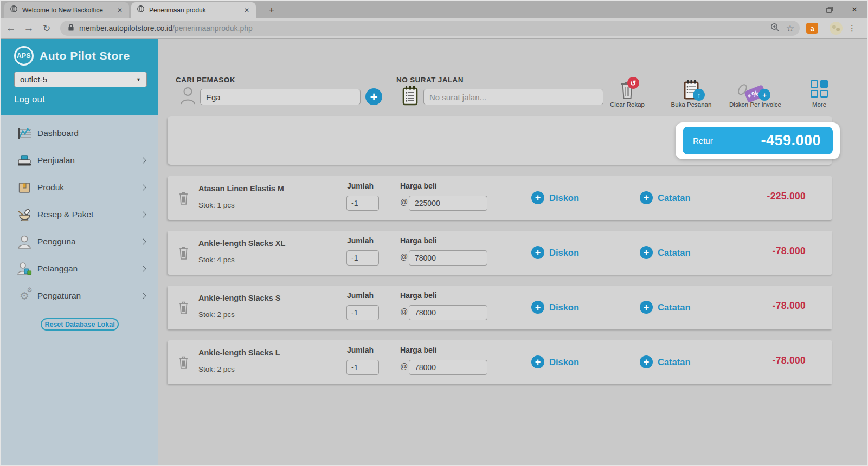  Describe the element at coordinates (755, 92) in the screenshot. I see `diskon-per-invoice-button: % + Diskon Per Invoice` at that location.